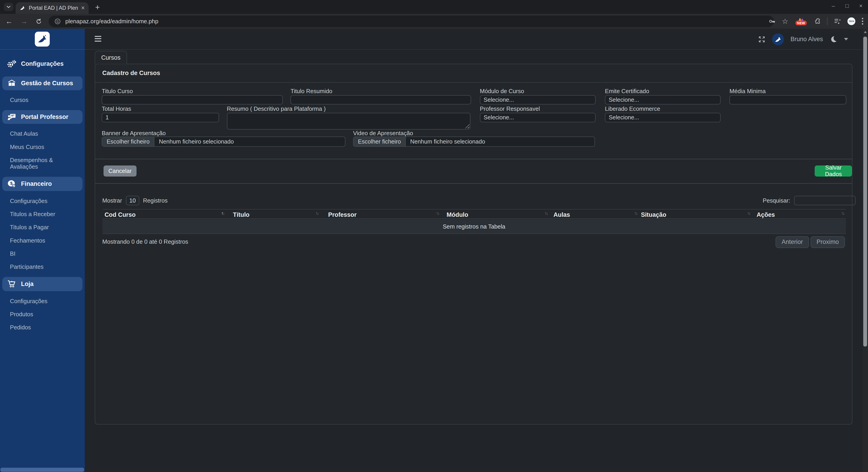  Describe the element at coordinates (42, 214) in the screenshot. I see `sidebar-item-titulos-a-receber: Titulos a Receber` at that location.